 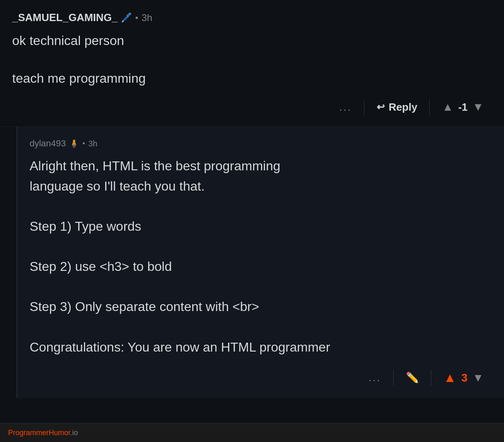 What do you see at coordinates (252, 78) in the screenshot?
I see `parent-body-line2: teach me programming` at bounding box center [252, 78].